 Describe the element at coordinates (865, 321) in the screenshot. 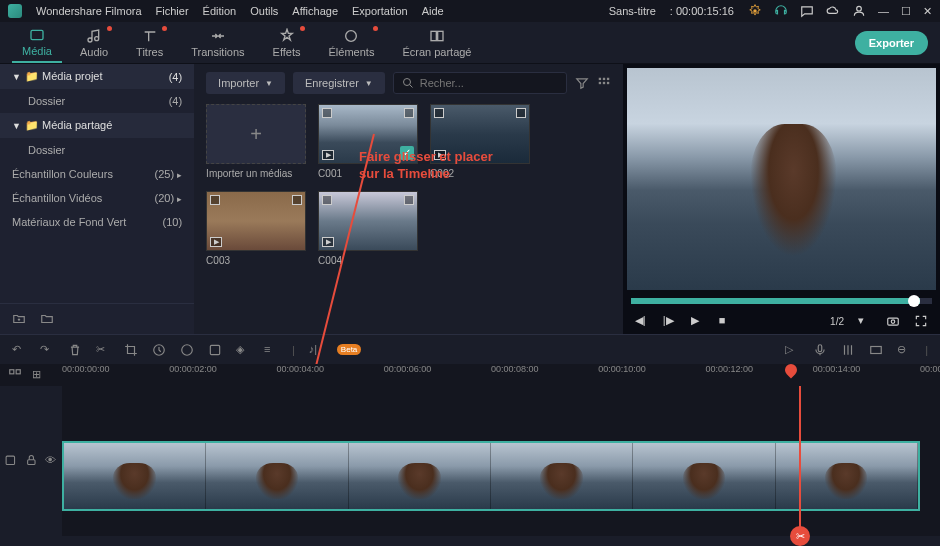

I see `chevron-down-icon: ▾` at that location.